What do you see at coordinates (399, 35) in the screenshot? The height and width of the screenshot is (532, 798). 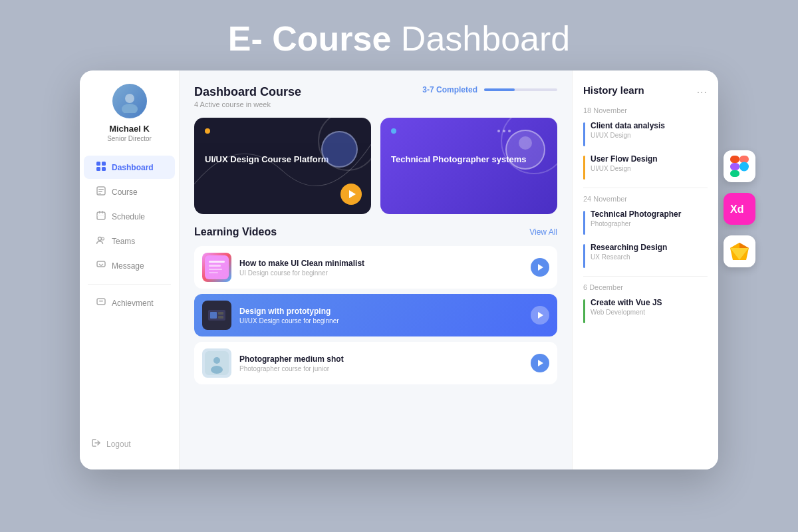 I see `page-header: E- Course Dashboard` at bounding box center [399, 35].